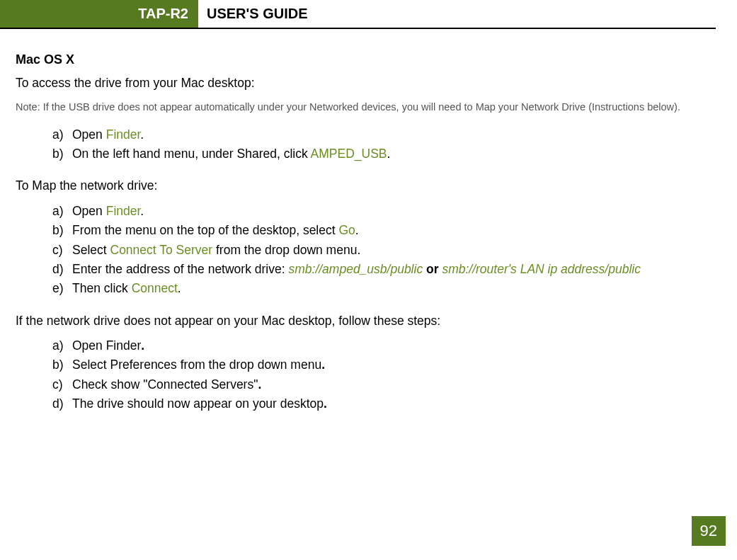  I want to click on highlight-go: Go, so click(347, 230).